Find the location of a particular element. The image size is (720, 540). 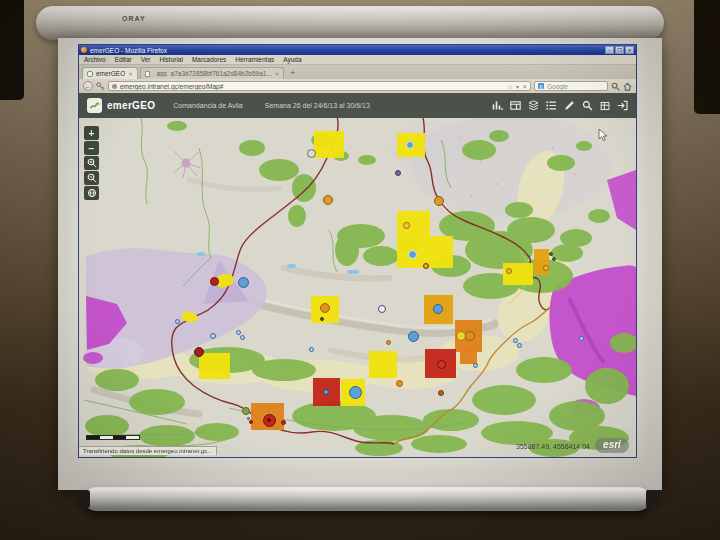

menu-editar: Editar is located at coordinates (124, 60).